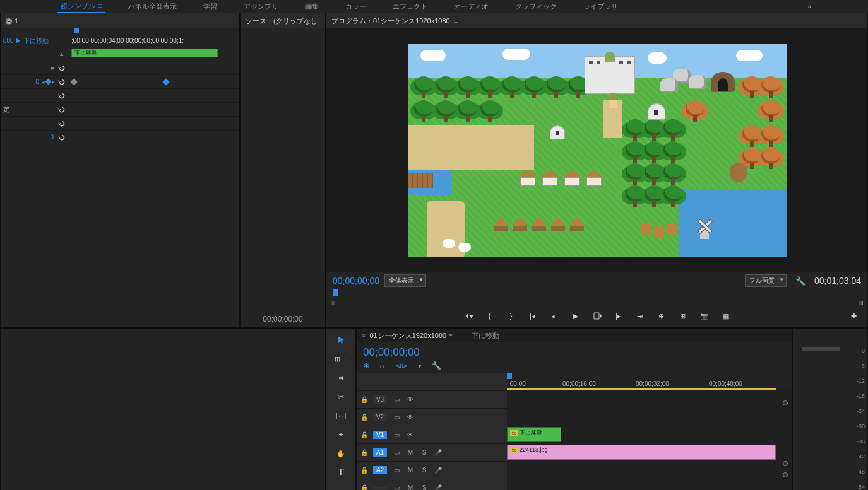 The width and height of the screenshot is (868, 490). What do you see at coordinates (341, 359) in the screenshot?
I see `track-select-tool-icon: ⊞→` at bounding box center [341, 359].